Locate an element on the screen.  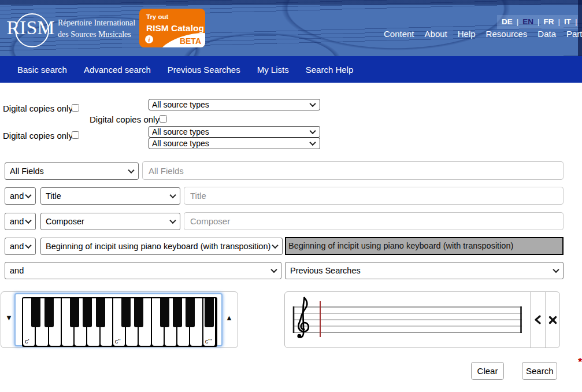
search-button: Search is located at coordinates (540, 371).